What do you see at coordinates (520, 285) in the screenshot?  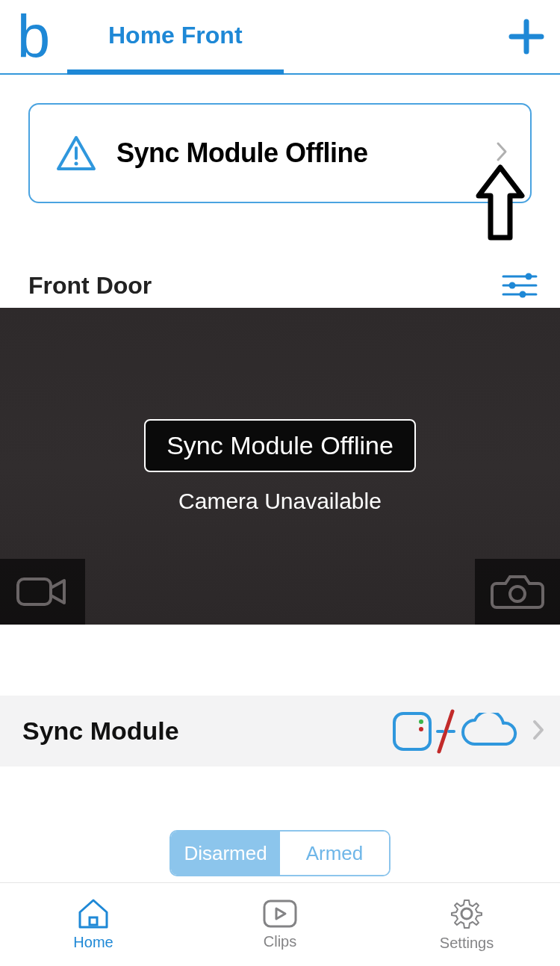 I see `camera-settings-button` at bounding box center [520, 285].